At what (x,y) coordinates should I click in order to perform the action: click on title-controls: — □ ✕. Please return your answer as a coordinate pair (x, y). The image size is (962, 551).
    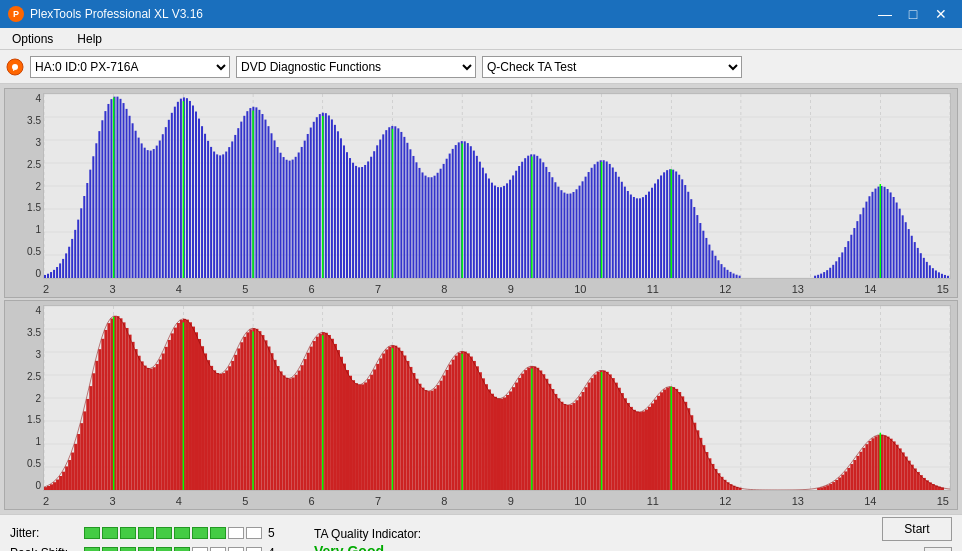
    Looking at the image, I should click on (913, 14).